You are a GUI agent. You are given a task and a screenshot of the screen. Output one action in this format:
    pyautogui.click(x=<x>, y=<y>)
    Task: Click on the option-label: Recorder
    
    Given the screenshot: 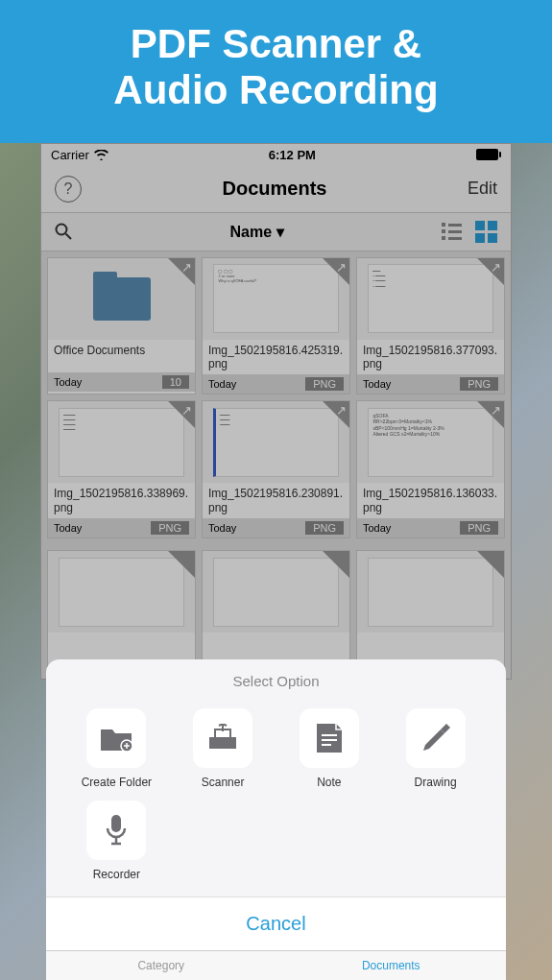 What is the action you would take?
    pyautogui.click(x=117, y=874)
    